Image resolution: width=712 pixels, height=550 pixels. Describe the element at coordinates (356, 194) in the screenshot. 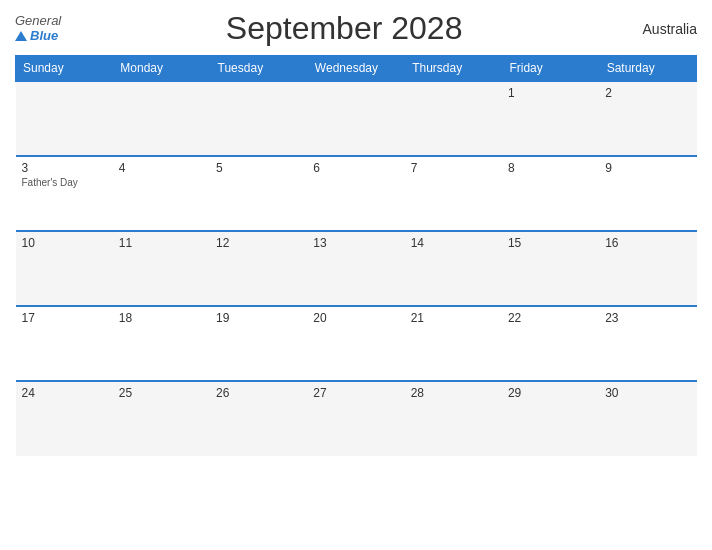

I see `calendar-week-row: 3Father's Day456789` at that location.